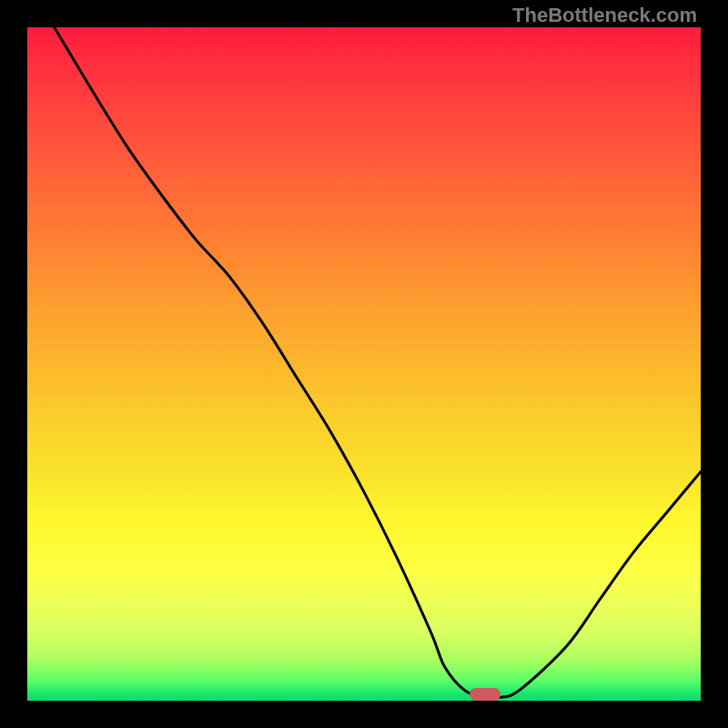 This screenshot has height=728, width=728. What do you see at coordinates (485, 694) in the screenshot?
I see `optimal-point-marker` at bounding box center [485, 694].